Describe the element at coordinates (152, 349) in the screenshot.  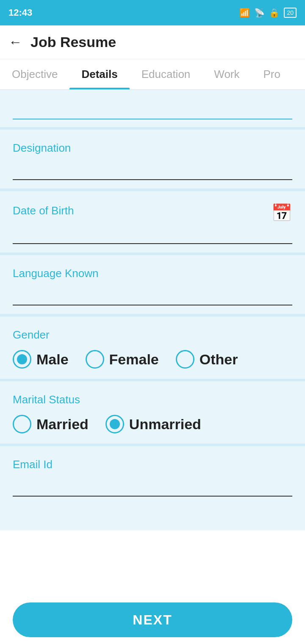
I see `gender-section: Gender Male Female Other` at that location.